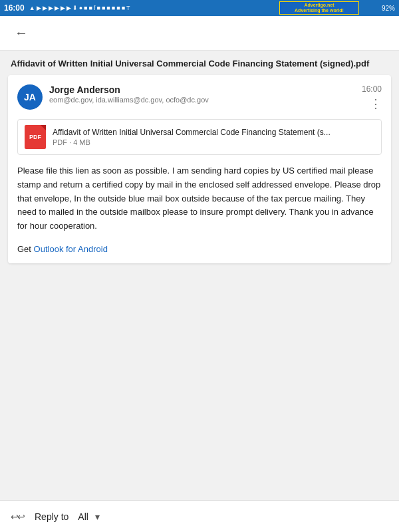  What do you see at coordinates (372, 98) in the screenshot?
I see `email-meta: 16:00 ⋮` at bounding box center [372, 98].